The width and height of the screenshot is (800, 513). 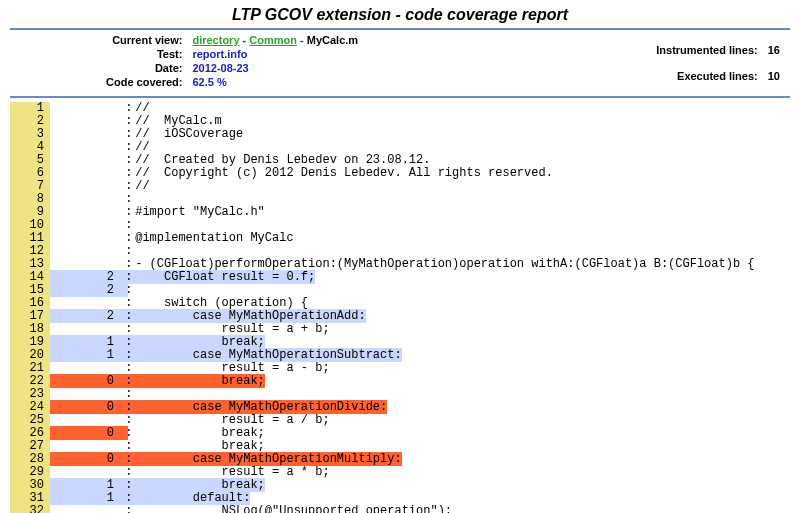 I want to click on breadcrumb-common: Common, so click(x=273, y=40).